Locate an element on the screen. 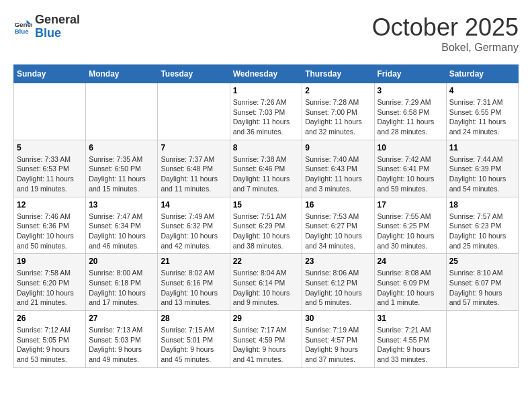 The width and height of the screenshot is (532, 411). day-info: Sunrise: 7:28 AM Sunset: 7:00 PM Dayligh… is located at coordinates (338, 117).